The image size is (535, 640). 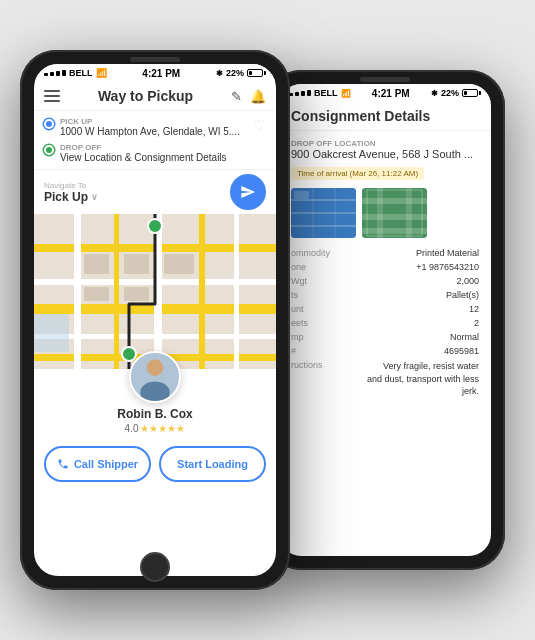 What do you see at coordinates (220, 74) in the screenshot?
I see `bluetooth-icon: ✱` at bounding box center [220, 74].